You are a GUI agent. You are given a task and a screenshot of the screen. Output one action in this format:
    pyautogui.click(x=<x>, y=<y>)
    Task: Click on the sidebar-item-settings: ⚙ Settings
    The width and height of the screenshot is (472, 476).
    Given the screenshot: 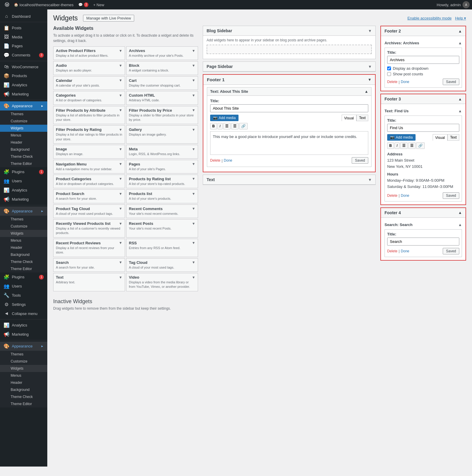 What is the action you would take?
    pyautogui.click(x=24, y=304)
    